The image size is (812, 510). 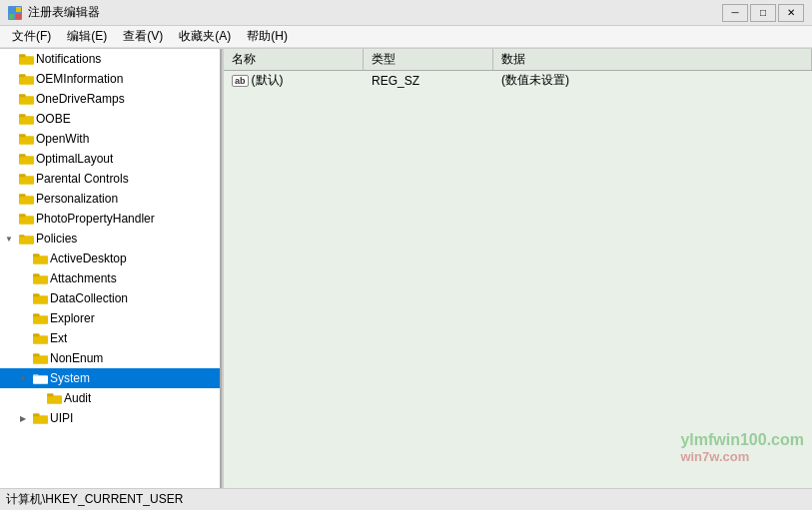 I want to click on tree-item-onedriveramps: OneDriveRamps, so click(x=110, y=99).